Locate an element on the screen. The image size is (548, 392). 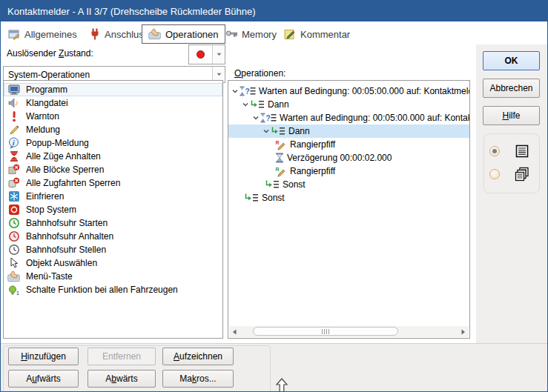
trigger-state-label: Auslösender Zustand: is located at coordinates (50, 53).